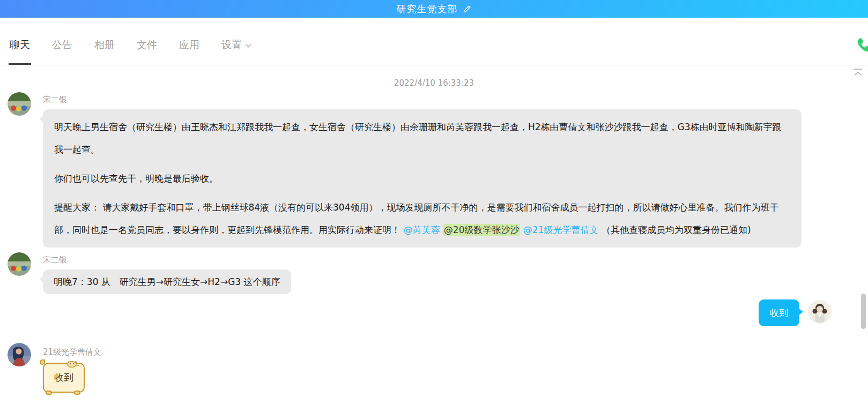  What do you see at coordinates (62, 51) in the screenshot?
I see `tab-announcements: 公告` at bounding box center [62, 51].